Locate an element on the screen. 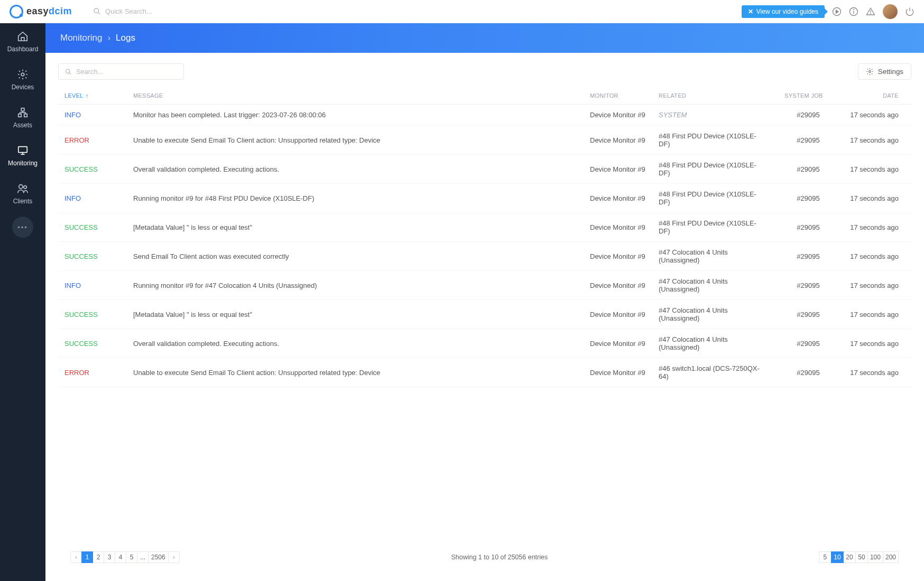 Image resolution: width=924 pixels, height=581 pixels. chevron-right-icon: › is located at coordinates (109, 38).